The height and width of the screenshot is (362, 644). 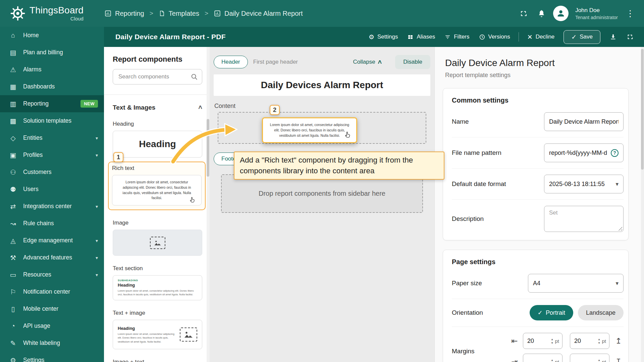 What do you see at coordinates (614, 153) in the screenshot?
I see `help-icon: ?` at bounding box center [614, 153].